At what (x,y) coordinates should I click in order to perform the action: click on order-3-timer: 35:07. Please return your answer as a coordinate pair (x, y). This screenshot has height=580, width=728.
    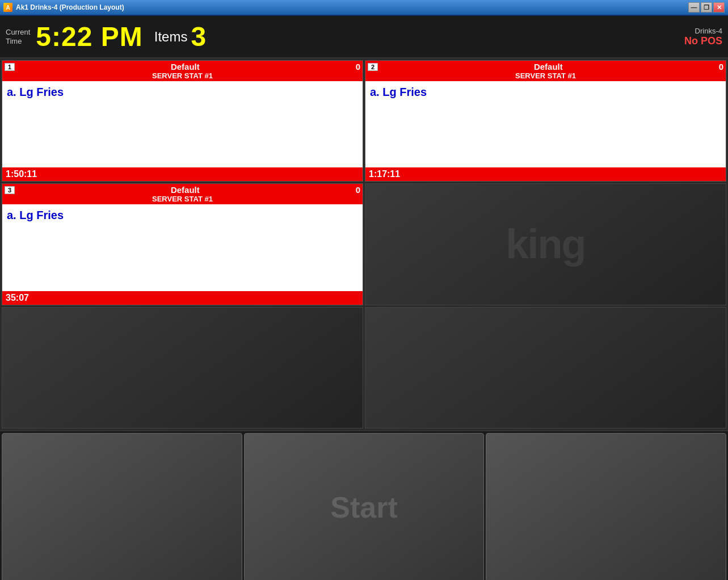
    Looking at the image, I should click on (183, 298).